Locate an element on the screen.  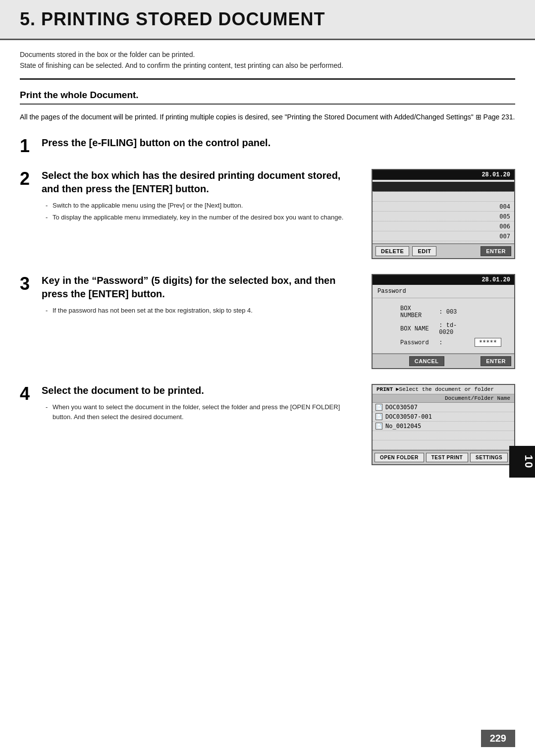
step3-enter-btn: ENTER is located at coordinates (496, 361).